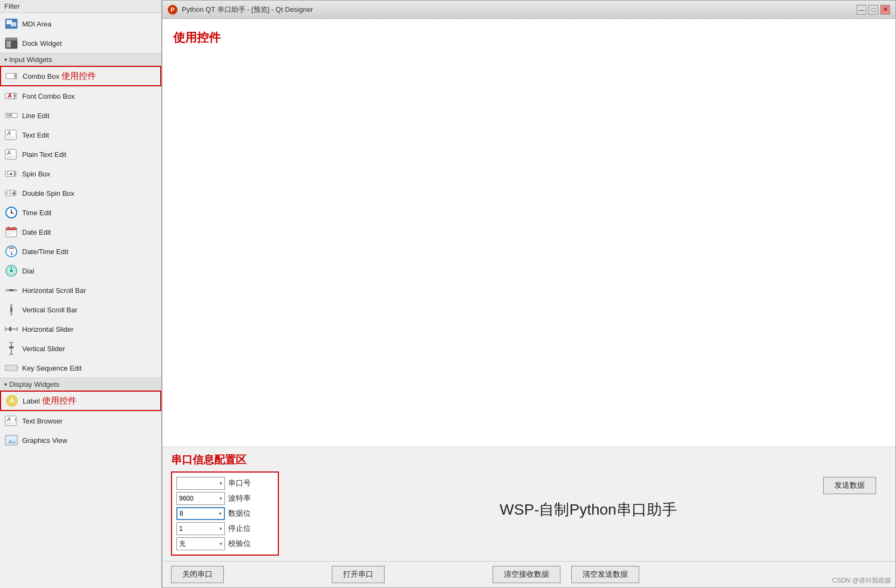 This screenshot has height=588, width=896. I want to click on double-spin-box-label: Double Spin Box, so click(49, 193).